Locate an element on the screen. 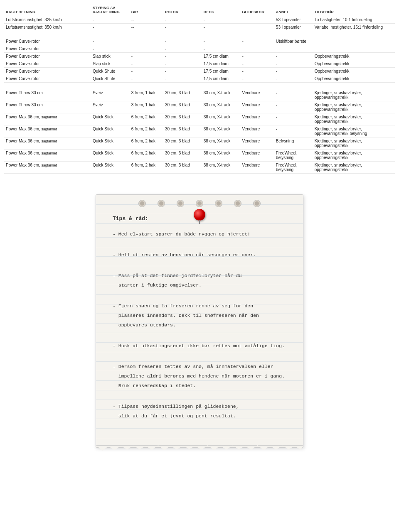  cell-acc: Oppbevaringstrekk is located at coordinates (354, 64).